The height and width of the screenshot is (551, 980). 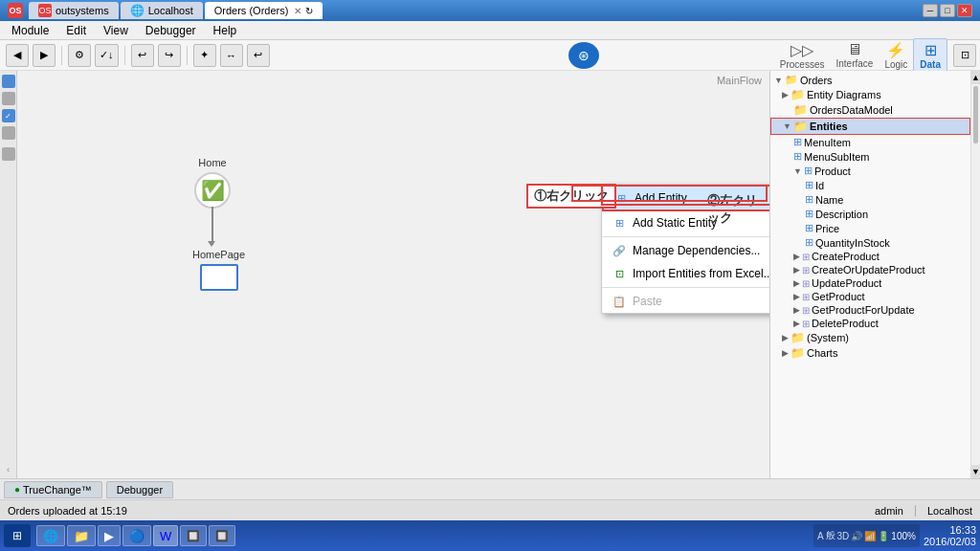 What do you see at coordinates (212, 226) in the screenshot?
I see `flow-connector` at bounding box center [212, 226].